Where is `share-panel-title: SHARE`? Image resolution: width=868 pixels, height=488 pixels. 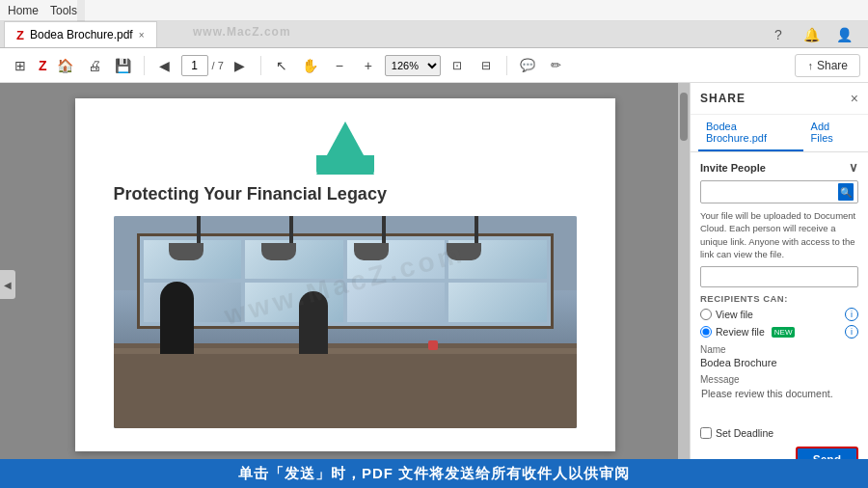 share-panel-title: SHARE is located at coordinates (723, 98).